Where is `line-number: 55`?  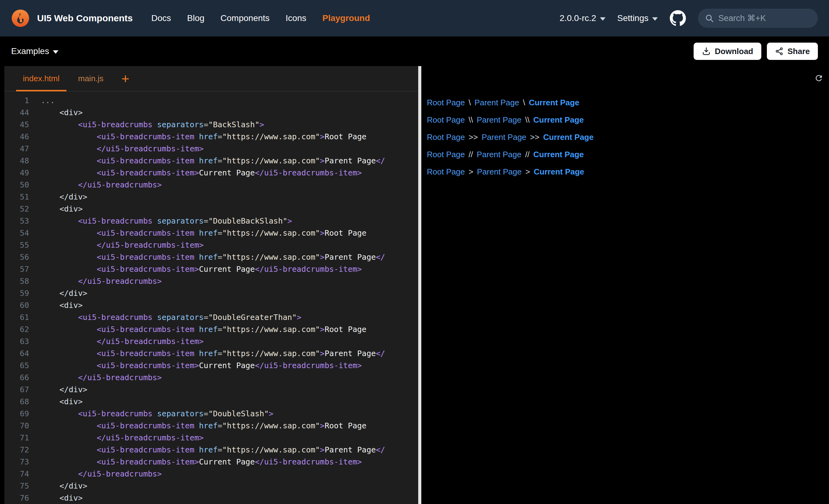 line-number: 55 is located at coordinates (17, 245).